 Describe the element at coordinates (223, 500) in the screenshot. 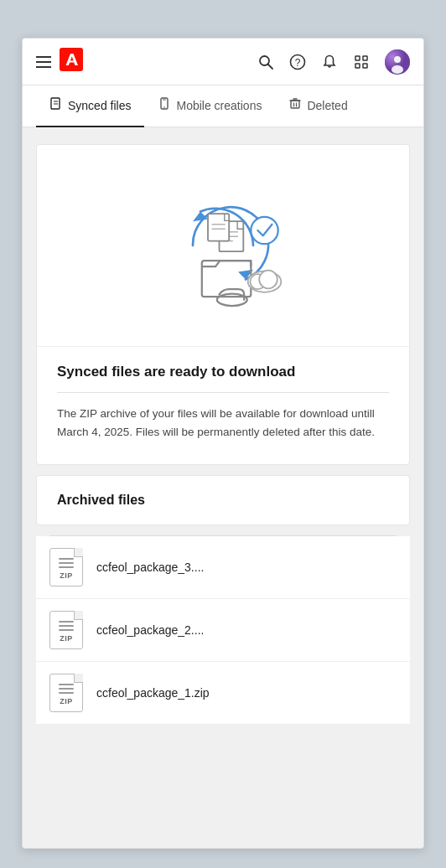

I see `archived-title: Archived files` at that location.